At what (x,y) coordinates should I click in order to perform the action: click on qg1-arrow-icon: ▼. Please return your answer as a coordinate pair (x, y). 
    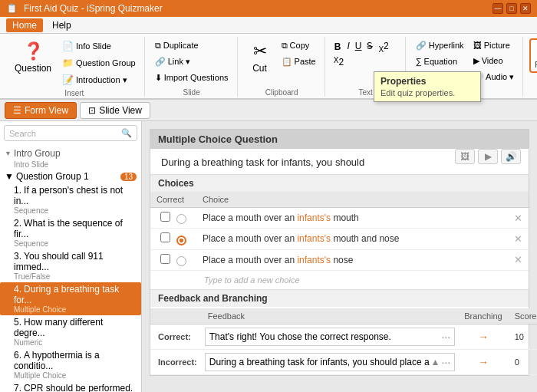
    Looking at the image, I should click on (9, 176).